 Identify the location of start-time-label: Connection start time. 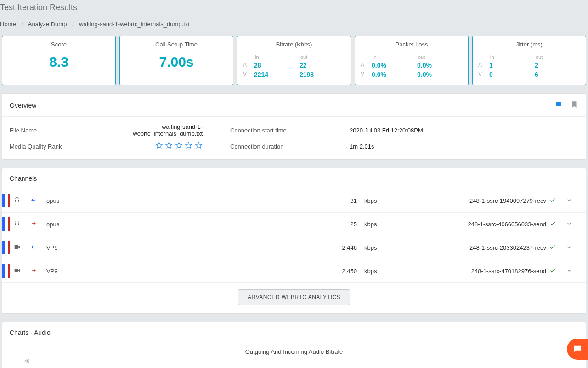
(281, 131).